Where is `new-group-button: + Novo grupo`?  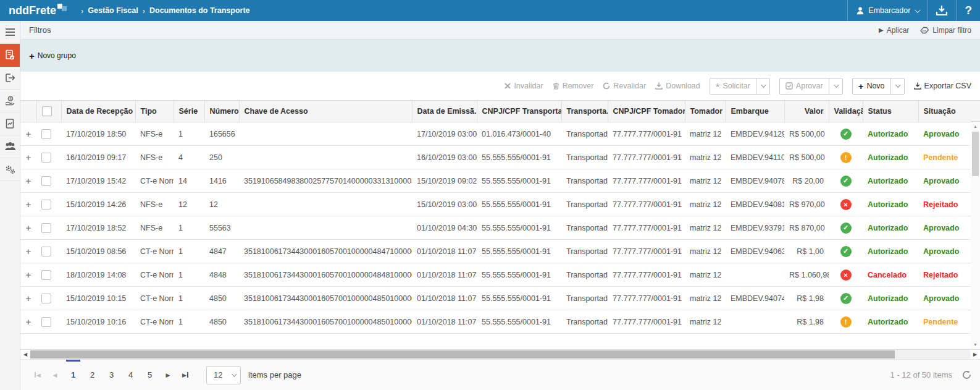
new-group-button: + Novo grupo is located at coordinates (52, 56).